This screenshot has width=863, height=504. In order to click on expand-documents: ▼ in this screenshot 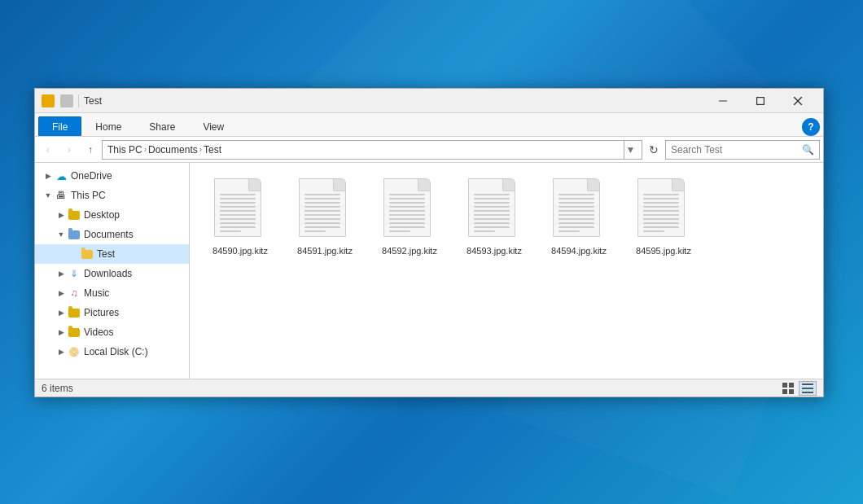, I will do `click(61, 234)`.